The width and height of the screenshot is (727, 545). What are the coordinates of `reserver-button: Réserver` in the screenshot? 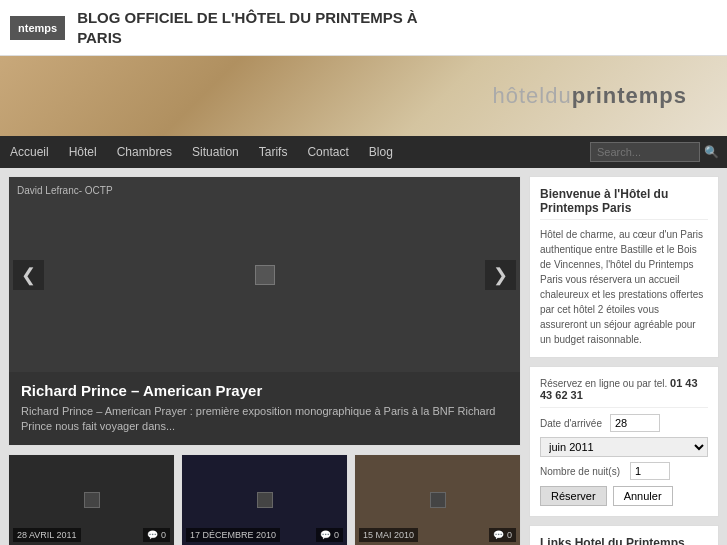 It's located at (574, 496).